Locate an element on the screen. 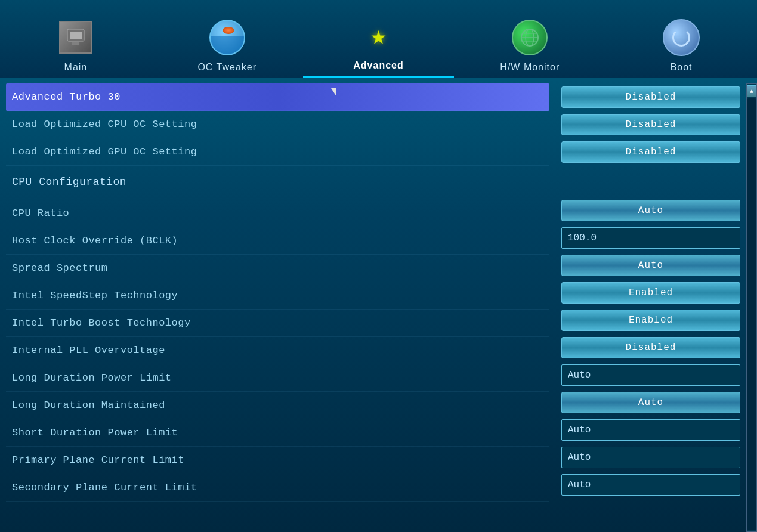 This screenshot has height=532, width=757. value-row-load-cpu-oc: Disabled is located at coordinates (648, 125).